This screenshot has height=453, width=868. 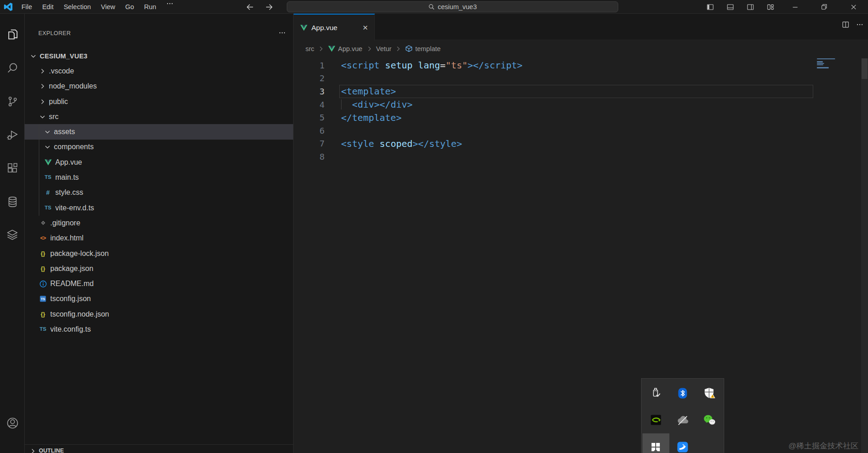 I want to click on vscode-logo-icon, so click(x=8, y=7).